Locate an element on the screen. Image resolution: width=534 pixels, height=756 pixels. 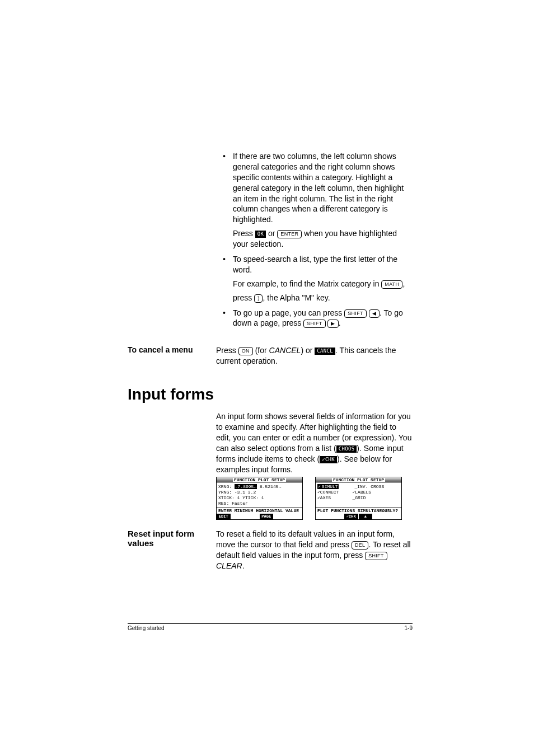
left-arrow-key-icon: ◀ is located at coordinates (374, 313).